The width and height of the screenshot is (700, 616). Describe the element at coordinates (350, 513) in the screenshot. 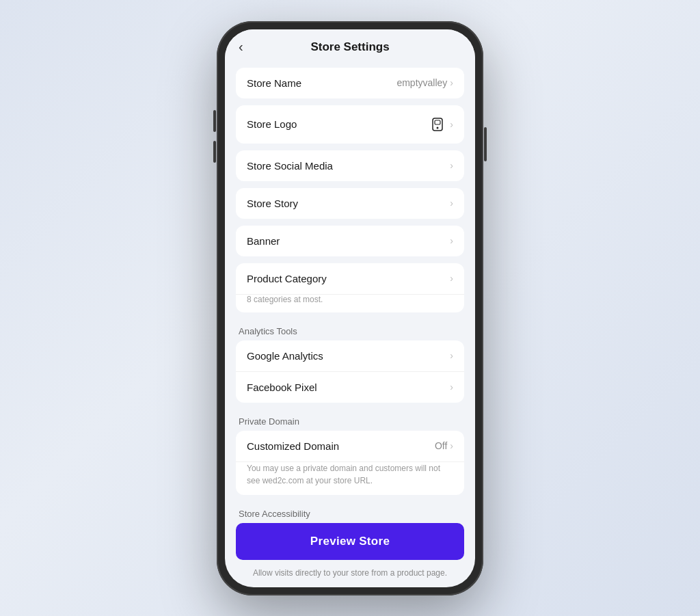

I see `accessibility-section-header: Store Accessibility` at that location.